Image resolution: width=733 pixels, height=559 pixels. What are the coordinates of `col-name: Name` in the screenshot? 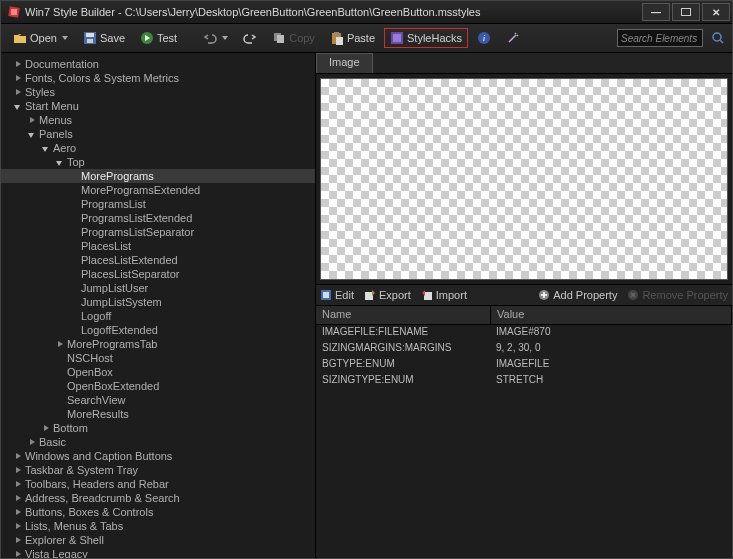 It's located at (404, 315).